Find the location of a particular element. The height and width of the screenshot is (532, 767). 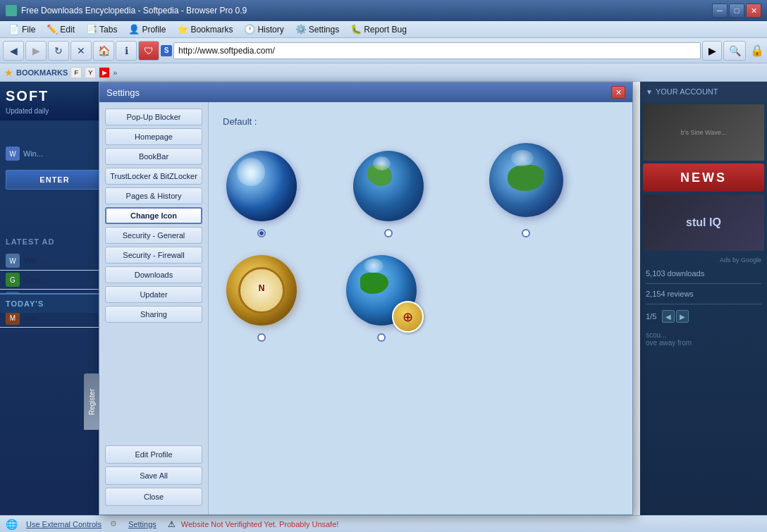

nav-downloads: Downloads is located at coordinates (154, 275).